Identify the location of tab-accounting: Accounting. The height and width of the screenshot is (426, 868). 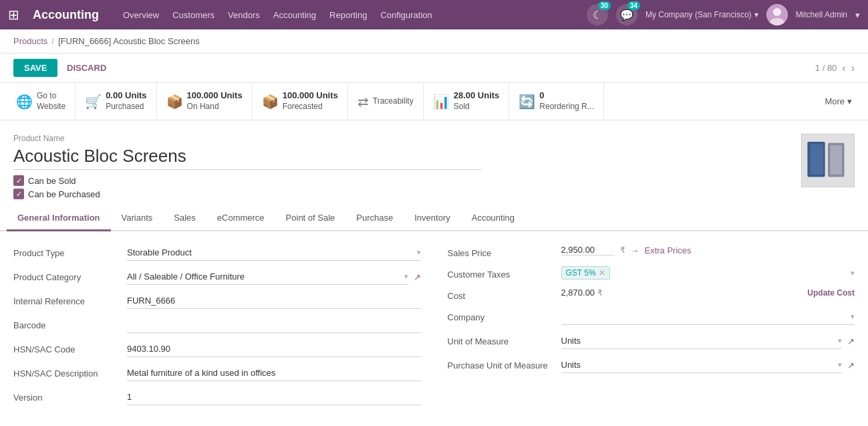
(493, 219).